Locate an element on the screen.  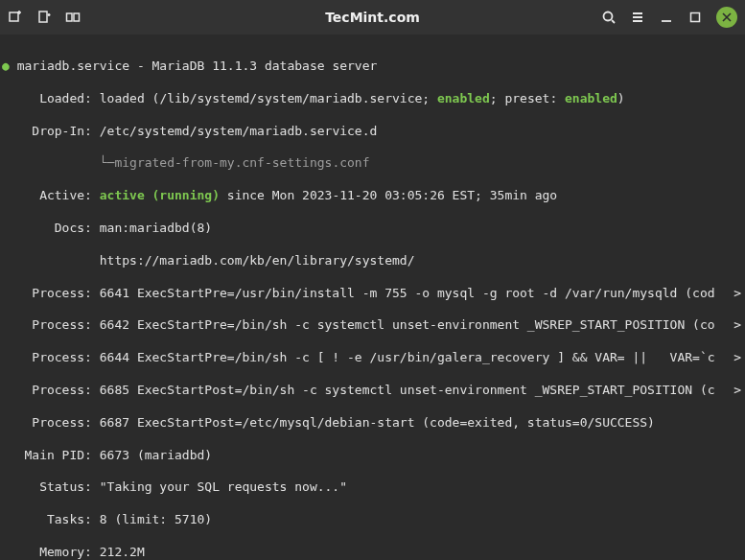
active-line: Active: active (running) since Mon 2023-… is located at coordinates (372, 196).